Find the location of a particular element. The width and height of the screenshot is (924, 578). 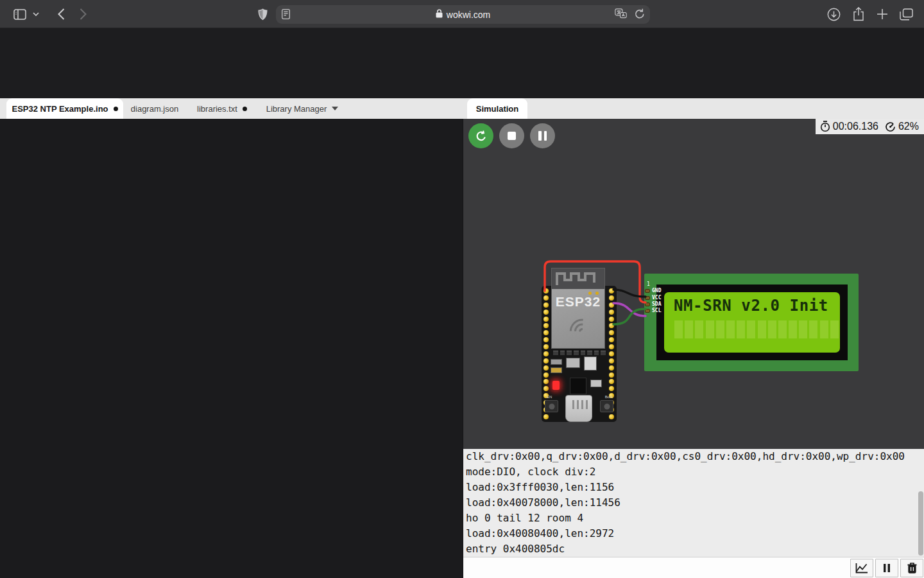

boot-button-label: Boot is located at coordinates (609, 397).